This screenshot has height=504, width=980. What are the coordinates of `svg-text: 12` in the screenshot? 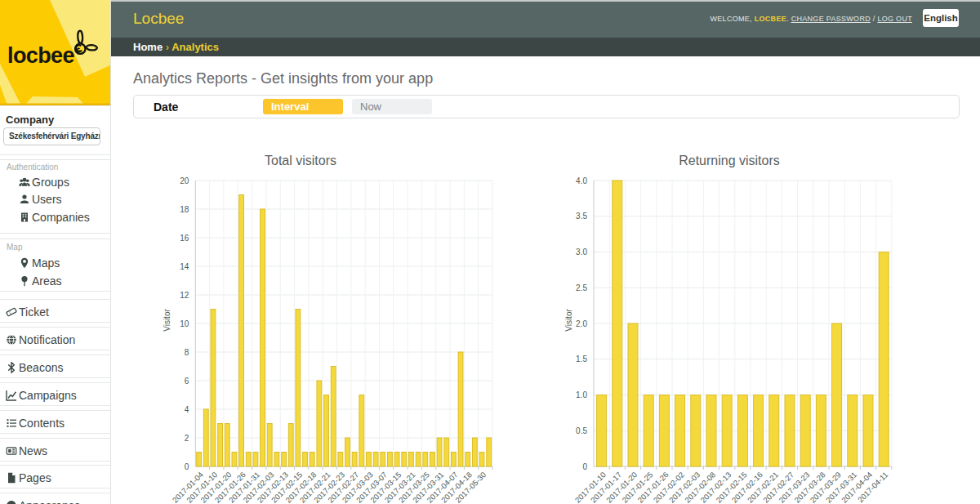 It's located at (185, 296).